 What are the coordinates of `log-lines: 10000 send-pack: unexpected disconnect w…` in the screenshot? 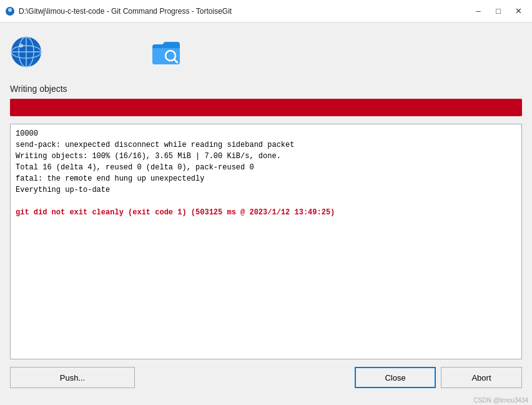 It's located at (155, 162).